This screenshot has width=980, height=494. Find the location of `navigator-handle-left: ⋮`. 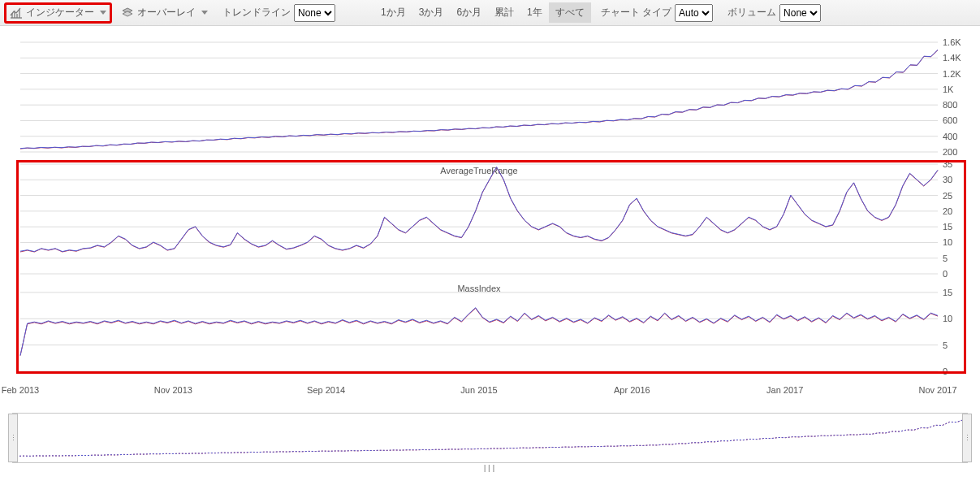

navigator-handle-left: ⋮ is located at coordinates (13, 438).